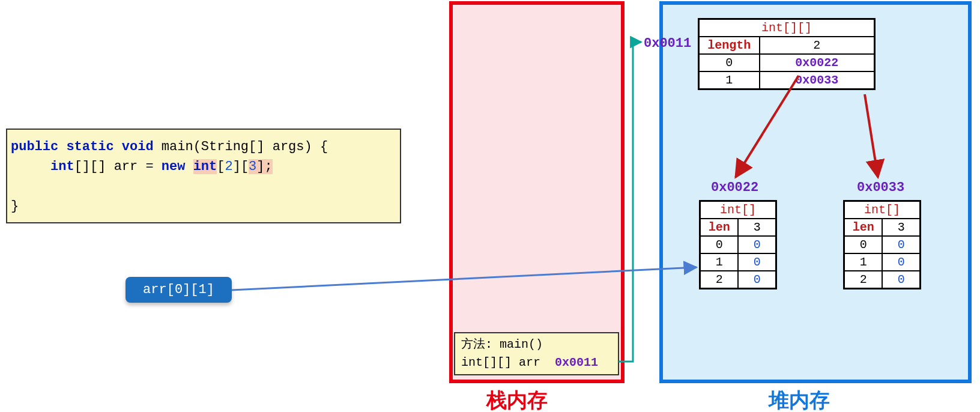 This screenshot has height=412, width=980. Describe the element at coordinates (738, 245) in the screenshot. I see `heap-object-0022: int[] len 3 0 0 1 0 2 0` at that location.